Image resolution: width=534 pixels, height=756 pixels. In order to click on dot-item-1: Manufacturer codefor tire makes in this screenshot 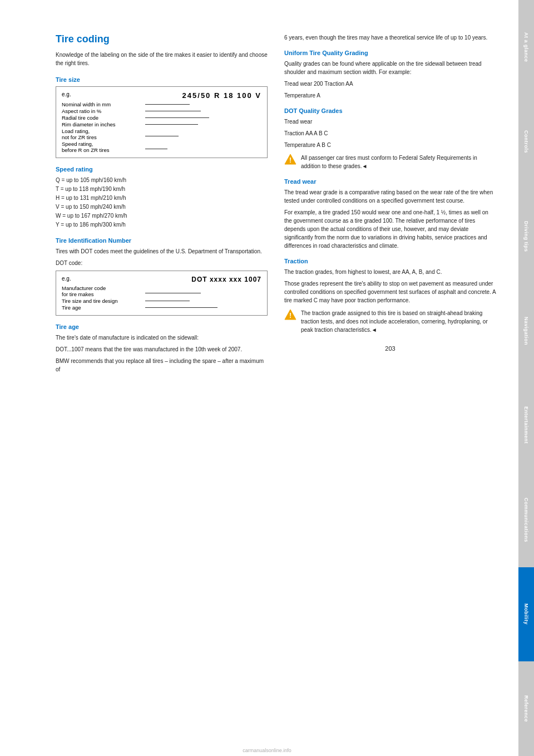, I will do `click(161, 291)`.